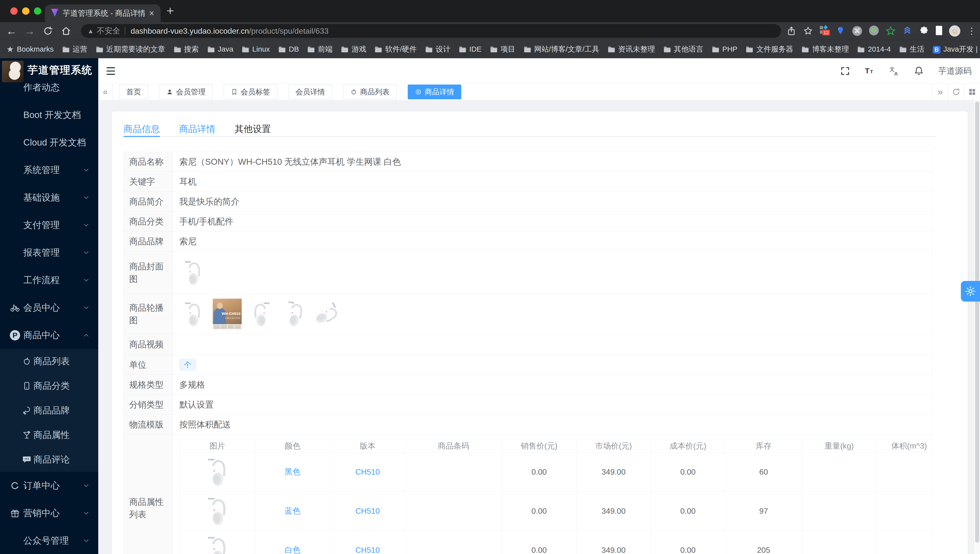  What do you see at coordinates (528, 162) in the screenshot?
I see `desc-row: 商品名称索尼（SONY）WH-CH510 无线立体声耳机 学生网课 白色` at bounding box center [528, 162].